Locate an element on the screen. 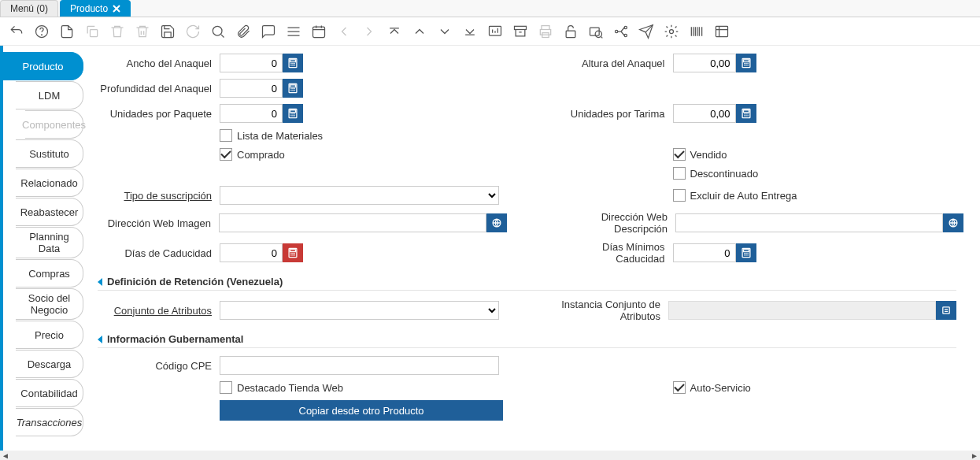  label-conjunto-atributos: Conjunto de Atributos is located at coordinates (159, 310).